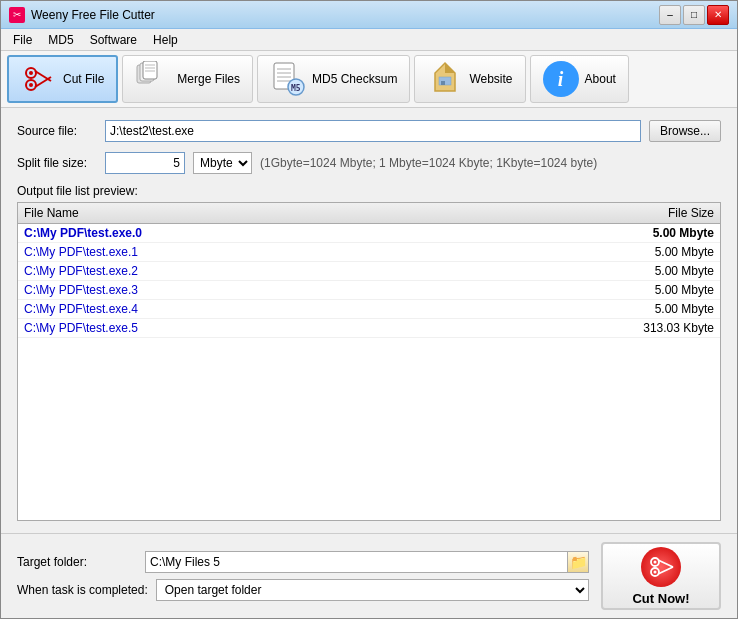  I want to click on split-size-input, so click(145, 163).